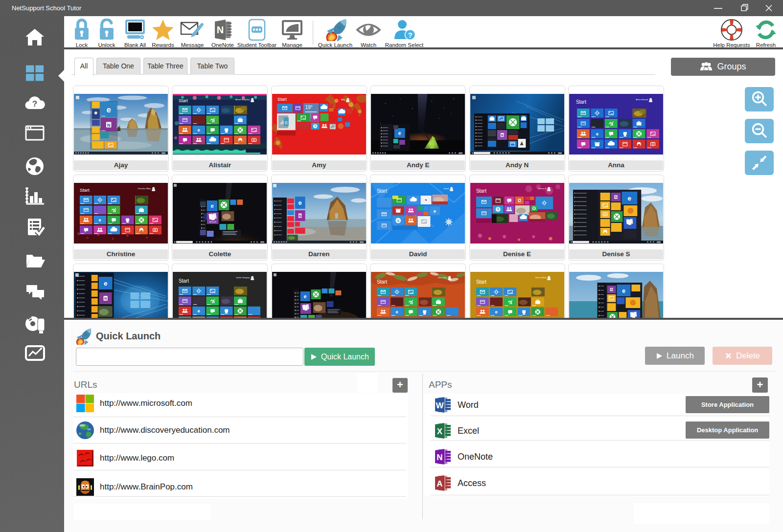 The image size is (783, 532). I want to click on svg-text: A, so click(439, 484).